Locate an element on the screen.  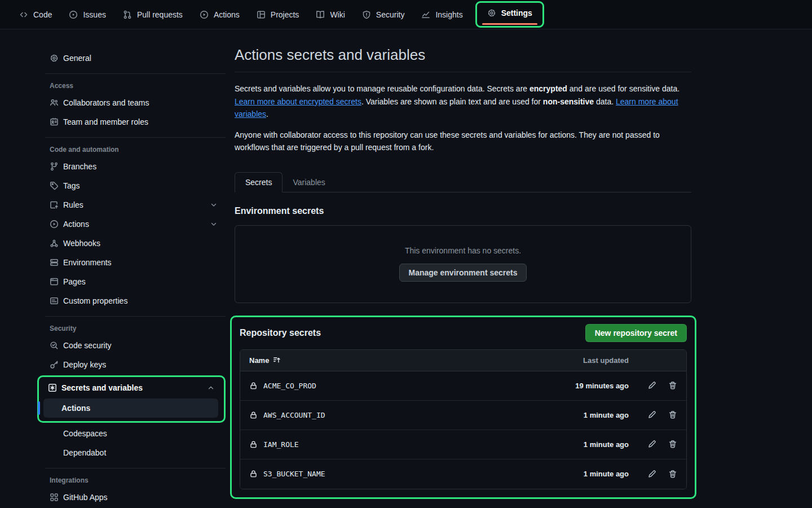
sidebar-item-tags: Tags is located at coordinates (133, 186).